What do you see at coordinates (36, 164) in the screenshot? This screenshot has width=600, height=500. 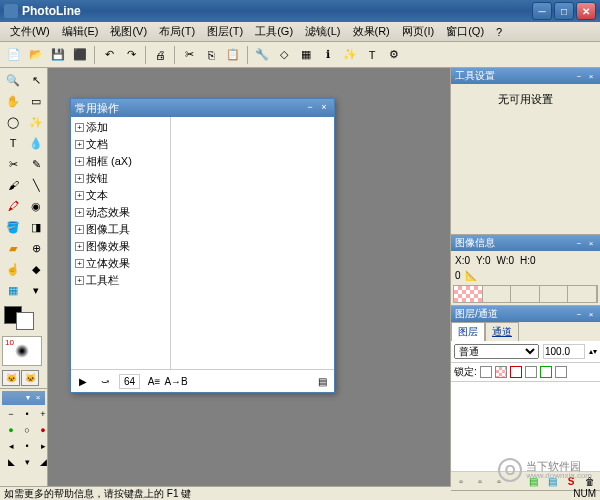 I see `tool-pencil-icon: ✎` at bounding box center [36, 164].